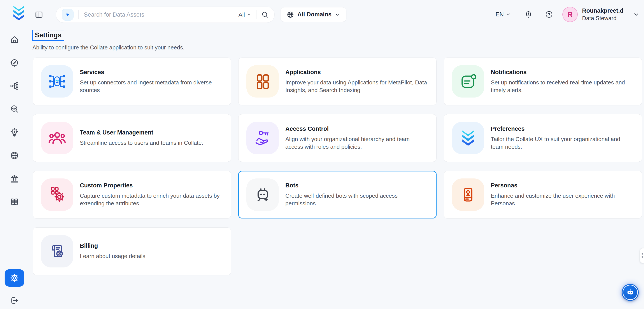 This screenshot has height=309, width=644. What do you see at coordinates (152, 81) in the screenshot?
I see `card-text: Services Set up connectors and ingest me…` at bounding box center [152, 81].